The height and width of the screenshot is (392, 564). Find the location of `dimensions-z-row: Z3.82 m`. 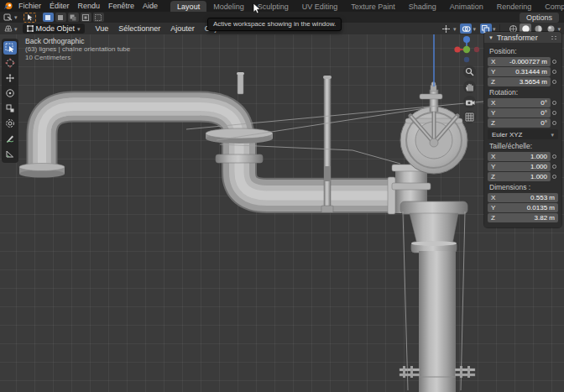

dimensions-z-row: Z3.82 m is located at coordinates (523, 218).